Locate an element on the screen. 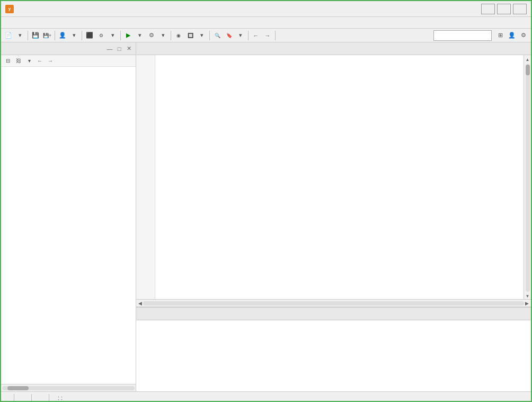  pe-link-button: ⛓ is located at coordinates (19, 61).